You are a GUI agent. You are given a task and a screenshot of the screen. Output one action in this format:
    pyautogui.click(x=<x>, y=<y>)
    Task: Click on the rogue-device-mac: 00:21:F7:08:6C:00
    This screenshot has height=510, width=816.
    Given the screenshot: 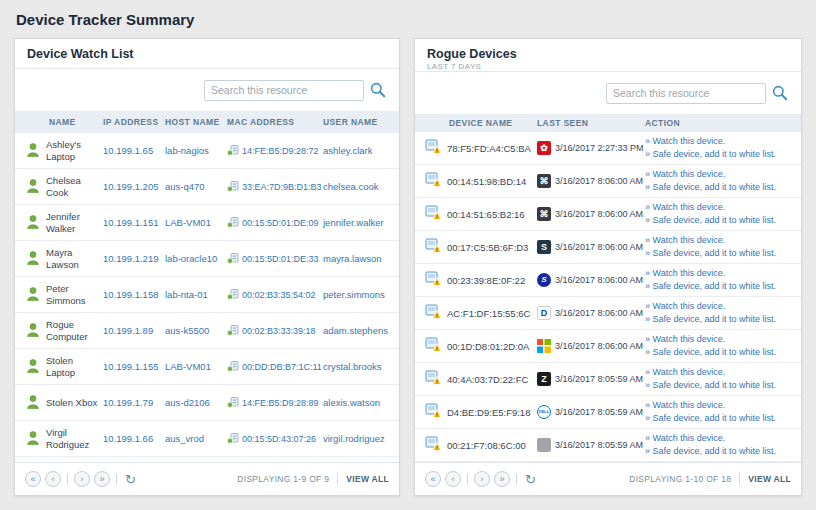 What is the action you would take?
    pyautogui.click(x=486, y=446)
    